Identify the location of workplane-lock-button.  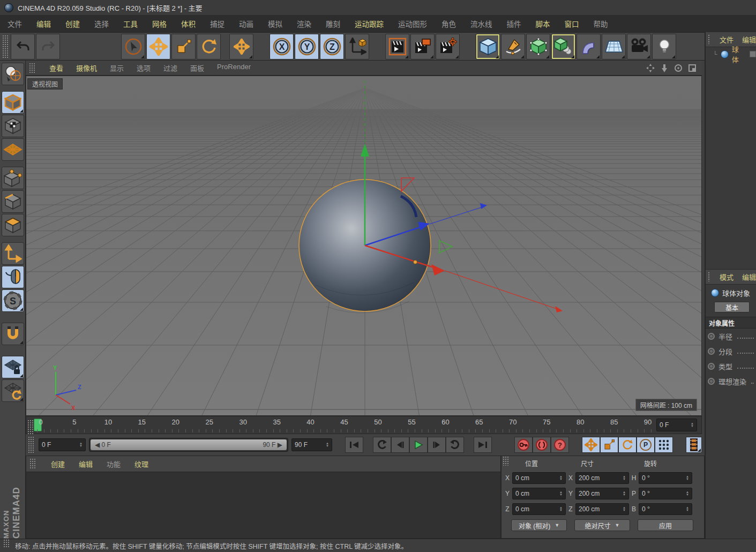
(13, 367).